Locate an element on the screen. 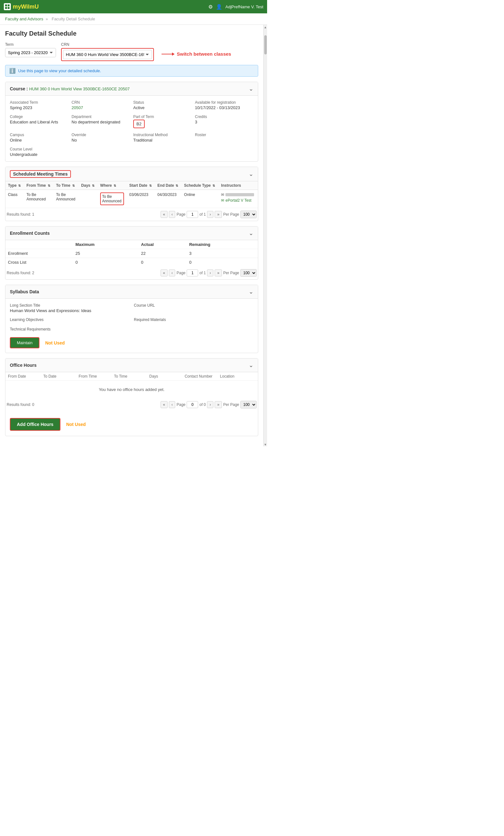 The height and width of the screenshot is (836, 504). campus-detail: Campus Online is located at coordinates (39, 138).